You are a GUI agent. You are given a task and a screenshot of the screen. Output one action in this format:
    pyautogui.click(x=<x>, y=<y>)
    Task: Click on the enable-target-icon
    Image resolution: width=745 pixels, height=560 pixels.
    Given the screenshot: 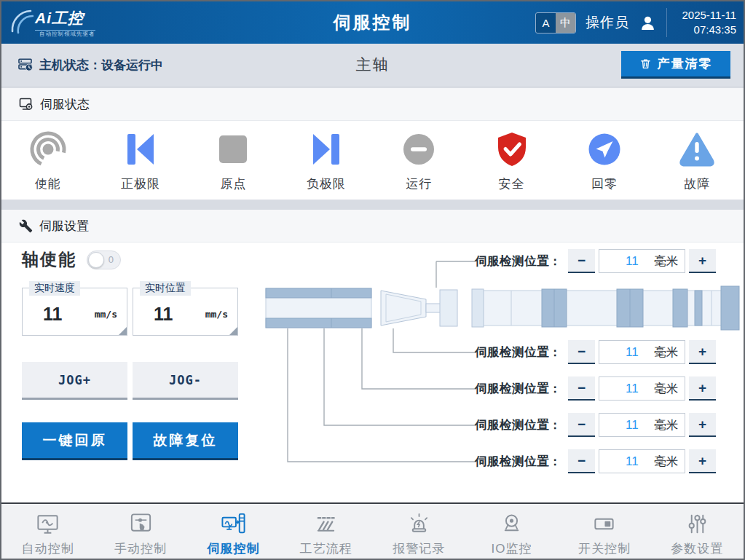 What is the action you would take?
    pyautogui.click(x=48, y=149)
    